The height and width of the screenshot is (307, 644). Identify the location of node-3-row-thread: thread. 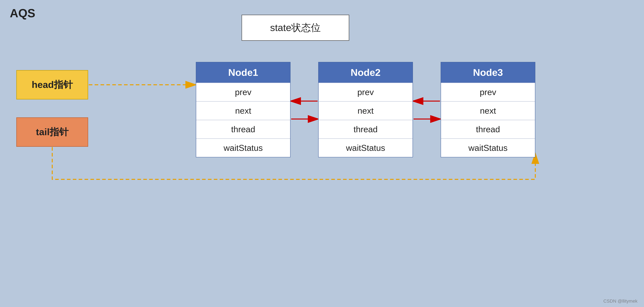
(488, 129).